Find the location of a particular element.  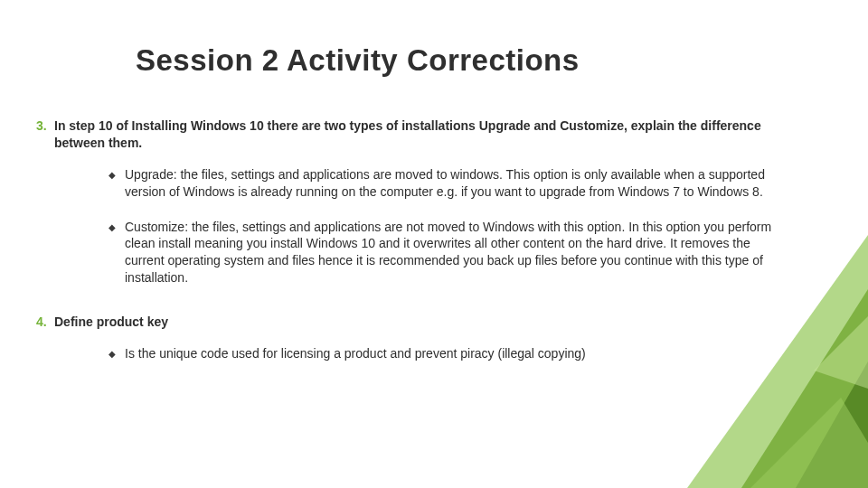

slide-title: Session 2 Activity Corrections is located at coordinates (358, 61).